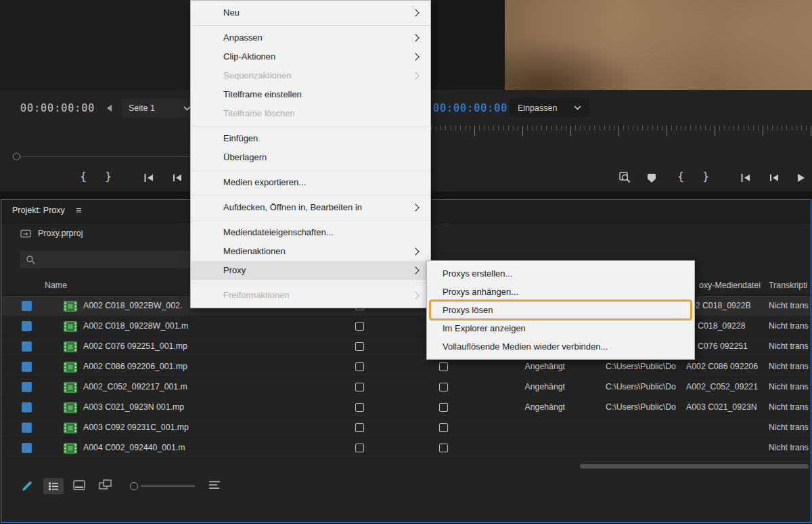  Describe the element at coordinates (311, 208) in the screenshot. I see `menu-item: Aufdecken, Öffnen in, Bearbeiten in` at that location.